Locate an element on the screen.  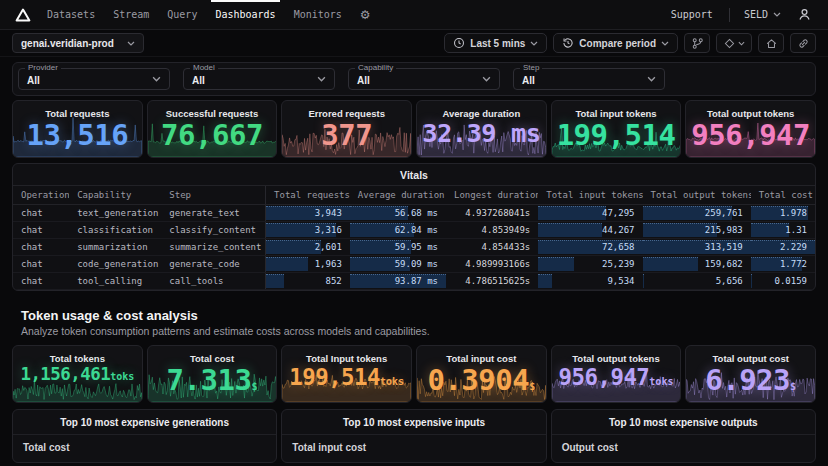
home-button is located at coordinates (771, 43).